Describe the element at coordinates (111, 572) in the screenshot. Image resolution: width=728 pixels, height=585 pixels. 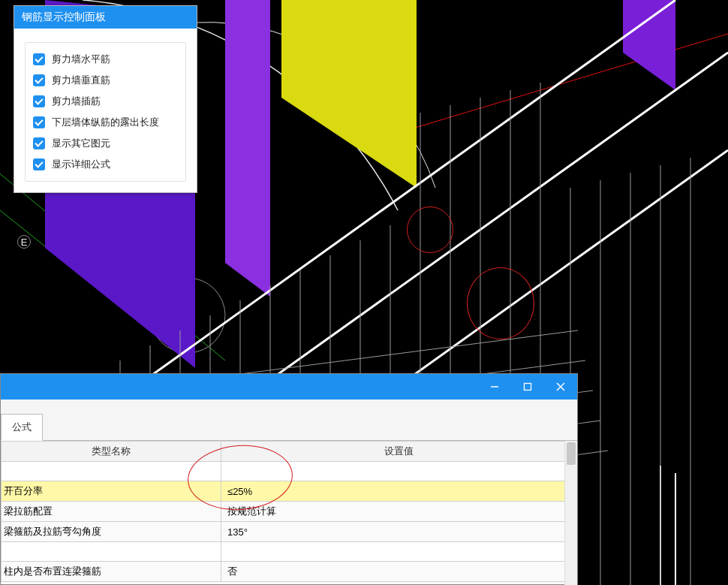
I see `cell-name: 柱内是否布置连梁箍筋` at that location.